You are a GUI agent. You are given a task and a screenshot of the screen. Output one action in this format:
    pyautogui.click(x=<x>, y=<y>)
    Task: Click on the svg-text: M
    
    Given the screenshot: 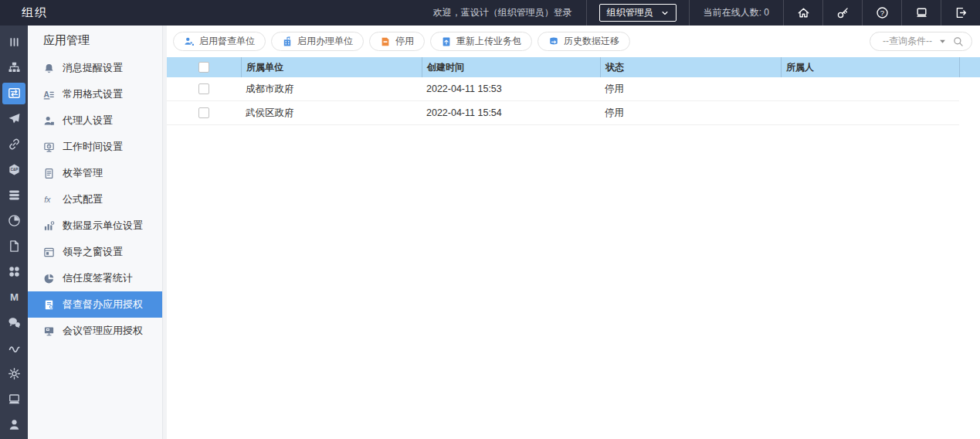 What is the action you would take?
    pyautogui.click(x=14, y=297)
    